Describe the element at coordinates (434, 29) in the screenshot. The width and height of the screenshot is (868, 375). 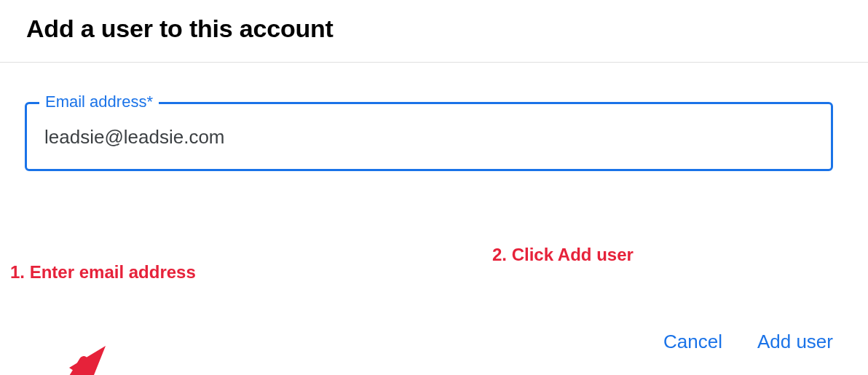
I see `page-title: Add a user to this account` at that location.